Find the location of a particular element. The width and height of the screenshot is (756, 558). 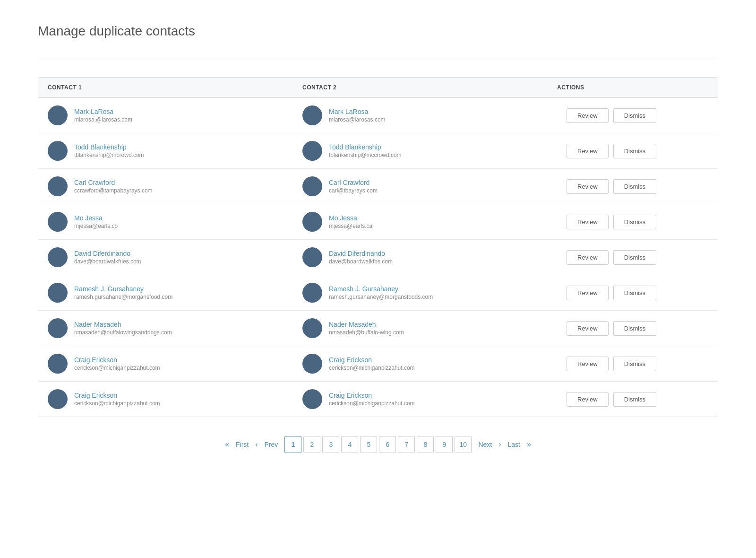

contact2-cell: Craig Erickson cerickson@michiganpizzahu… is located at coordinates (430, 399).